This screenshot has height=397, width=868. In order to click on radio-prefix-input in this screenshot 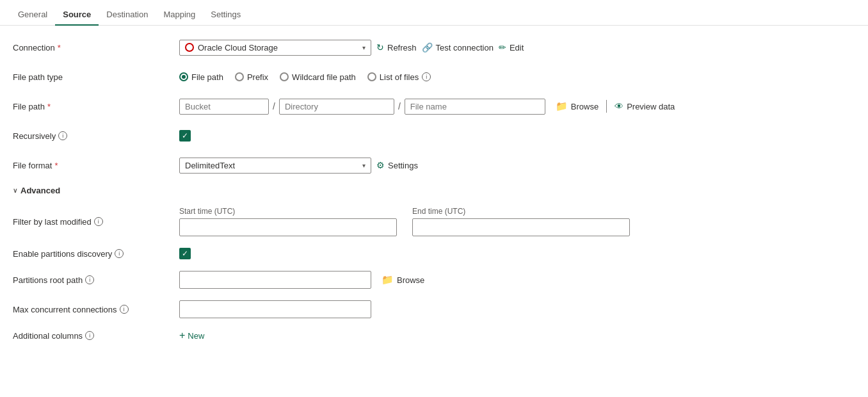, I will do `click(239, 77)`.